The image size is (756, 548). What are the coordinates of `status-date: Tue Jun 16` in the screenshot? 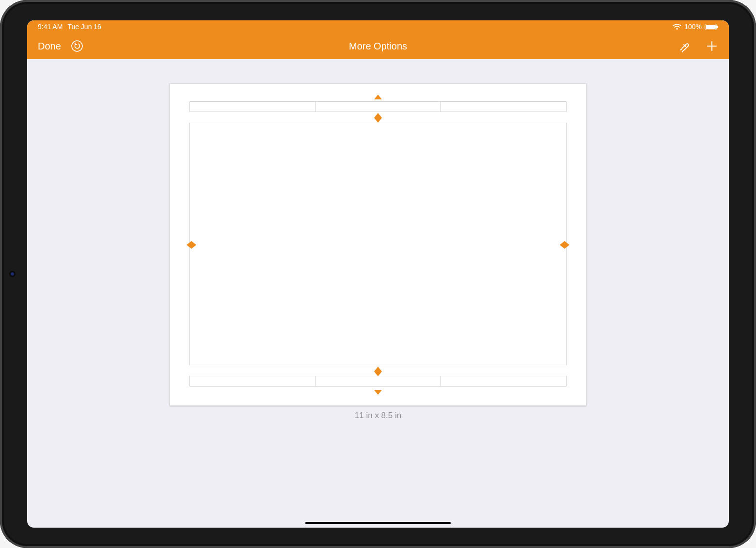 It's located at (84, 27).